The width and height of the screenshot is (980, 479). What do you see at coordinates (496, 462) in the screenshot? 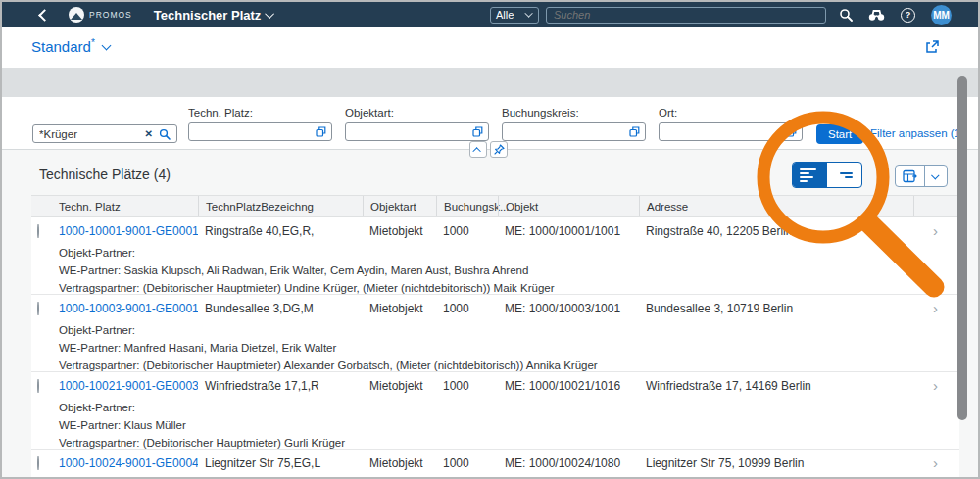
I see `table-row-main: 1000-10024-9001-GE0004-1080 Liegnitzer S…` at bounding box center [496, 462].